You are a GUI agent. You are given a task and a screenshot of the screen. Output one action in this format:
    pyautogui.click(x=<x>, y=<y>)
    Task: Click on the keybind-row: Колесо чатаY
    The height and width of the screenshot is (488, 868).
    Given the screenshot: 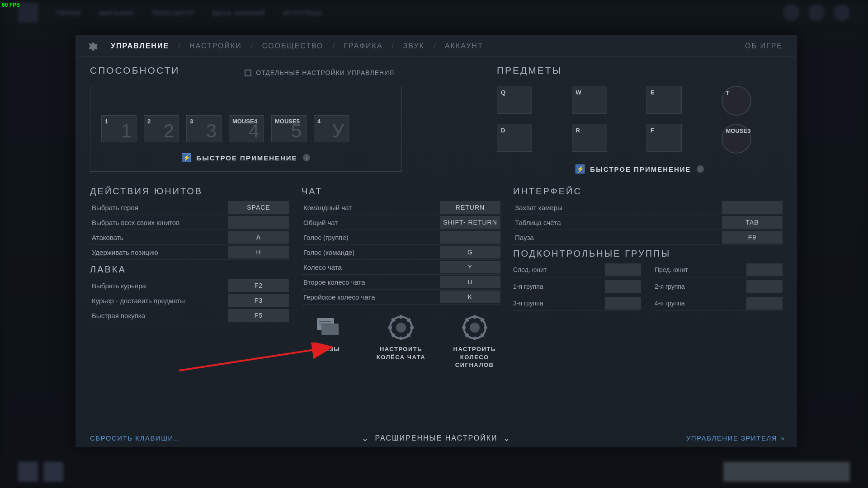 What is the action you would take?
    pyautogui.click(x=401, y=267)
    